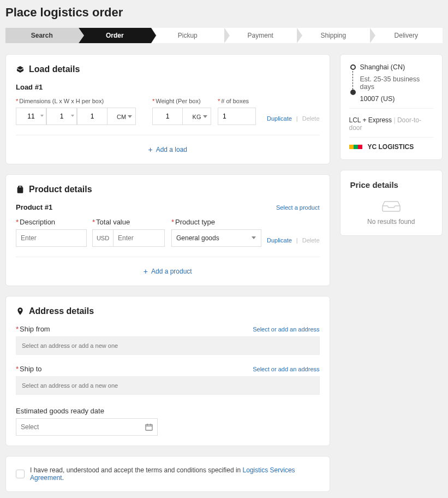  What do you see at coordinates (391, 124) in the screenshot?
I see `service-info: LCL + Express | Door-to-door` at bounding box center [391, 124].